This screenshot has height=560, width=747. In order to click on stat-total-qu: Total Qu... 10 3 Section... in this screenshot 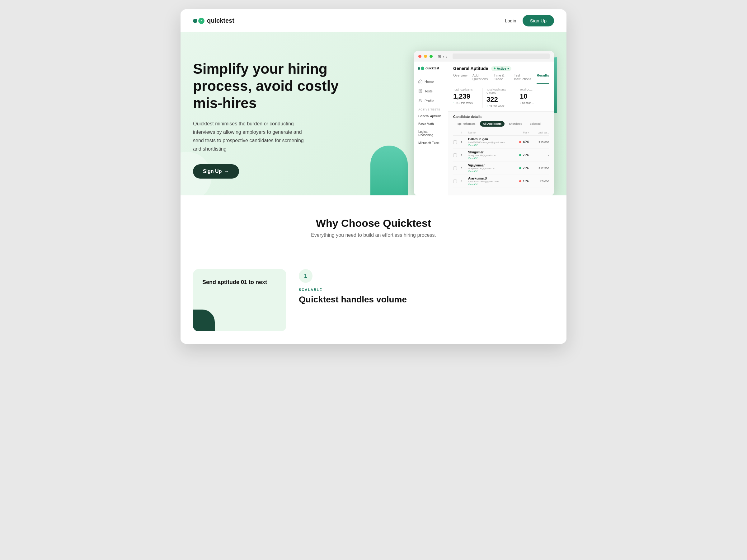, I will do `click(534, 98)`.